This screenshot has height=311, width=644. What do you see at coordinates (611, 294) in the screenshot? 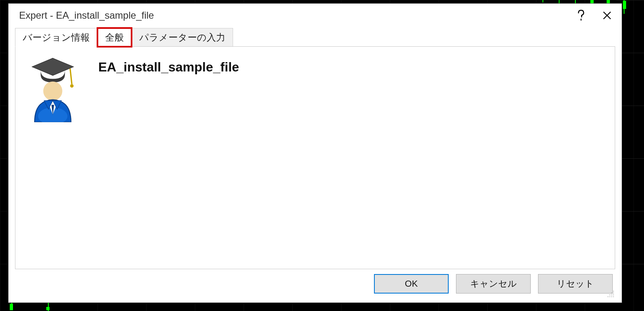
I see `resize-grip-icon` at bounding box center [611, 294].